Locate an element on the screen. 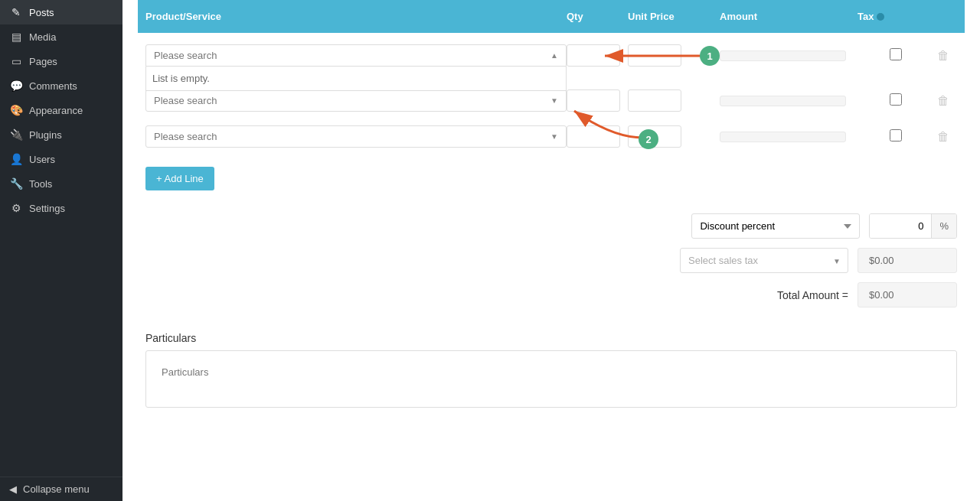 The height and width of the screenshot is (501, 980). search-input-wrapper-row2: ▼ is located at coordinates (356, 101).